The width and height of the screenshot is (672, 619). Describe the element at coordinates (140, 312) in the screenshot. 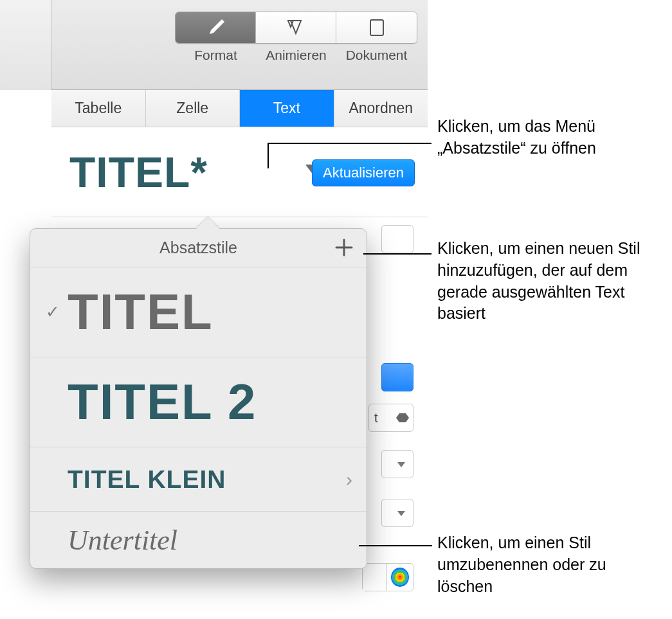

I see `style-item-label: TITEL` at that location.